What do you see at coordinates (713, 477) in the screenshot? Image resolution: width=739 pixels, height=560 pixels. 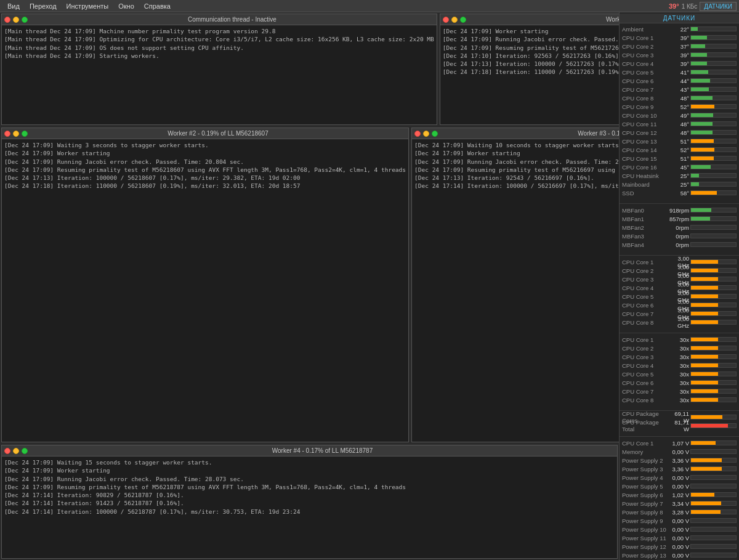 I see `volt-4-bar-container` at bounding box center [713, 477].